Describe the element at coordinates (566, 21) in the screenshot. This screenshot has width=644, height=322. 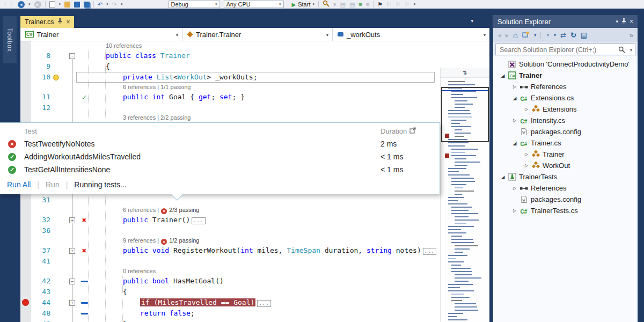
I see `solution-explorer-header: Solution Explorer ▾ ×` at that location.